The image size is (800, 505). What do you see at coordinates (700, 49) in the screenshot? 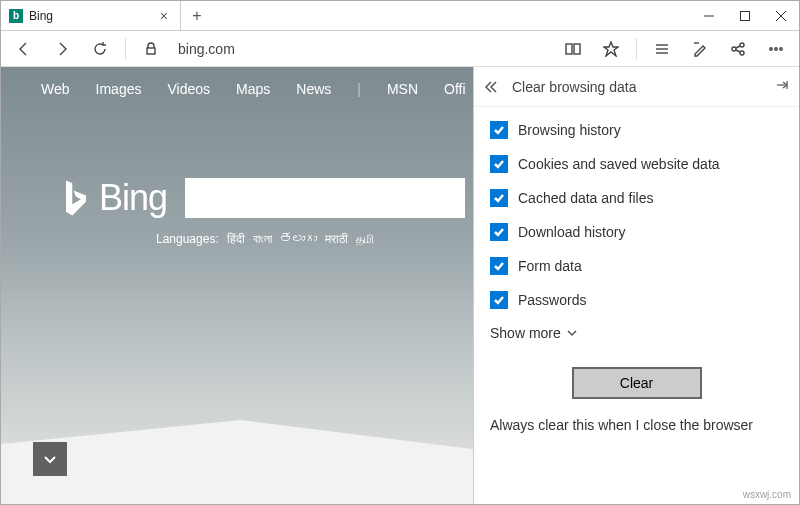
I see `notes-icon` at bounding box center [700, 49].